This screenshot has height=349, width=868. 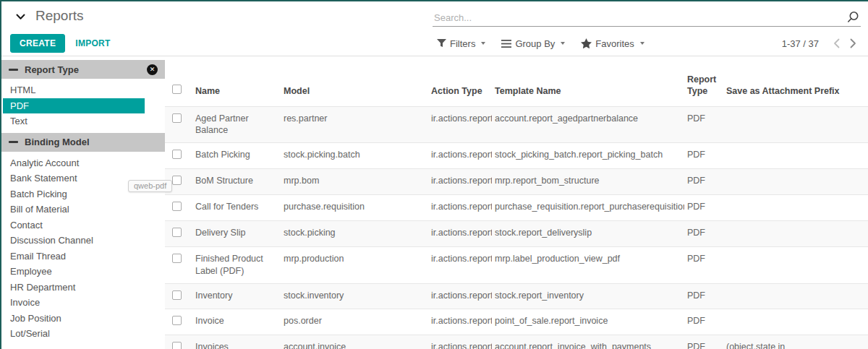 What do you see at coordinates (83, 334) in the screenshot?
I see `facet-option: Lot/Serial` at bounding box center [83, 334].